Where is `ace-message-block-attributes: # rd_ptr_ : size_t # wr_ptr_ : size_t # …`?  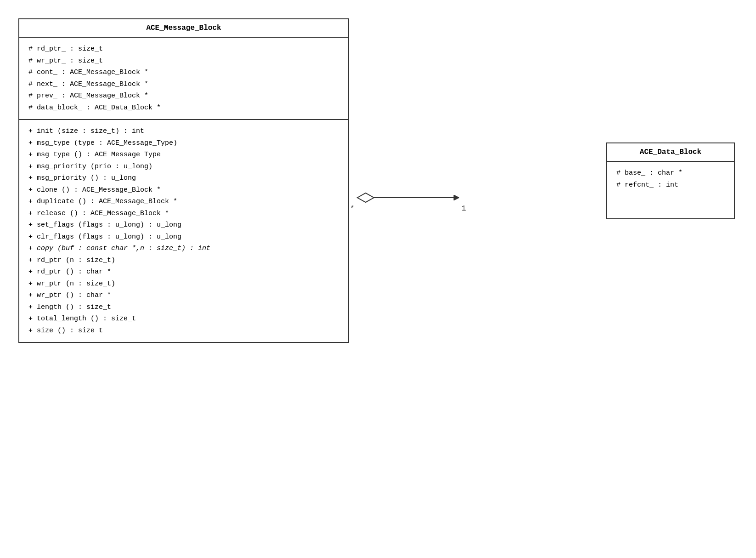 ace-message-block-attributes: # rd_ptr_ : size_t # wr_ptr_ : size_t # … is located at coordinates (184, 79).